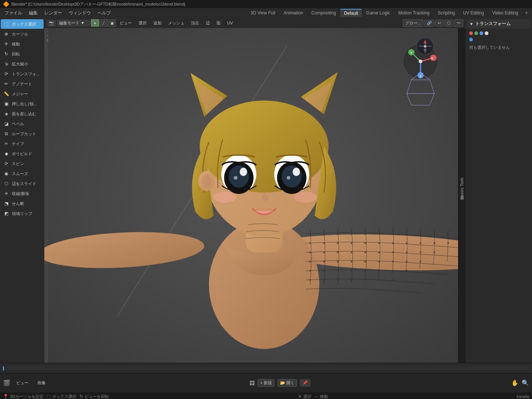 The width and height of the screenshot is (532, 399). Describe the element at coordinates (6, 134) in the screenshot. I see `loop-cut-icon: ⧉` at that location.